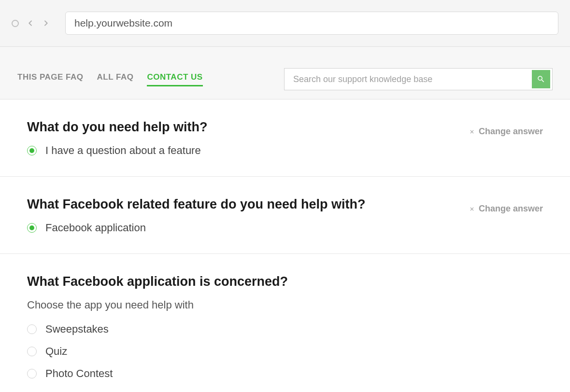 The width and height of the screenshot is (570, 392). Describe the element at coordinates (77, 329) in the screenshot. I see `option-label: Sweepstakes` at that location.